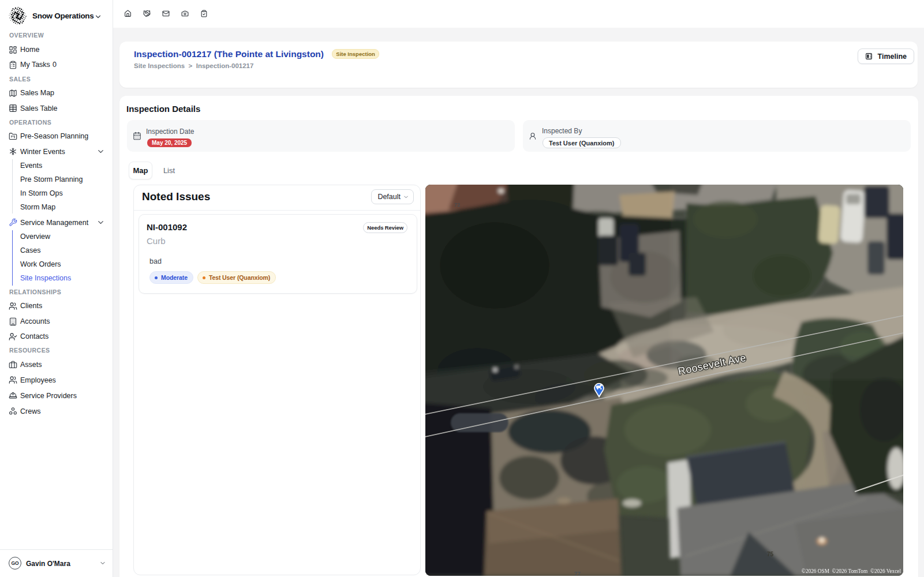 This screenshot has height=577, width=924. What do you see at coordinates (852, 571) in the screenshot?
I see `svg-text:©2026 OSM ©2026 TomTom ©2026: ©2026 OSM ©2026 TomTom ©2026 Vexcel` at bounding box center [852, 571].